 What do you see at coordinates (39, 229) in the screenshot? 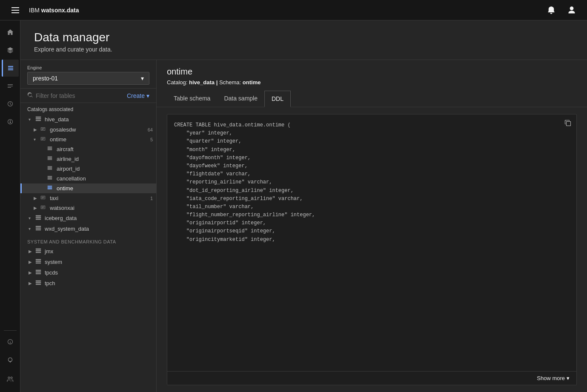
I see `catalog-icon-wxd-system-data` at bounding box center [39, 229].